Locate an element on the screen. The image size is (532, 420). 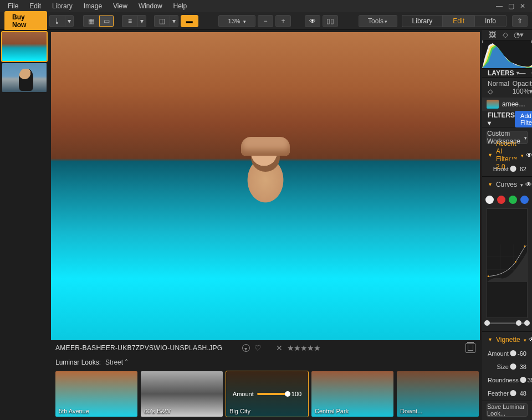
triangle-down-icon: ▼ is located at coordinates (490, 185).